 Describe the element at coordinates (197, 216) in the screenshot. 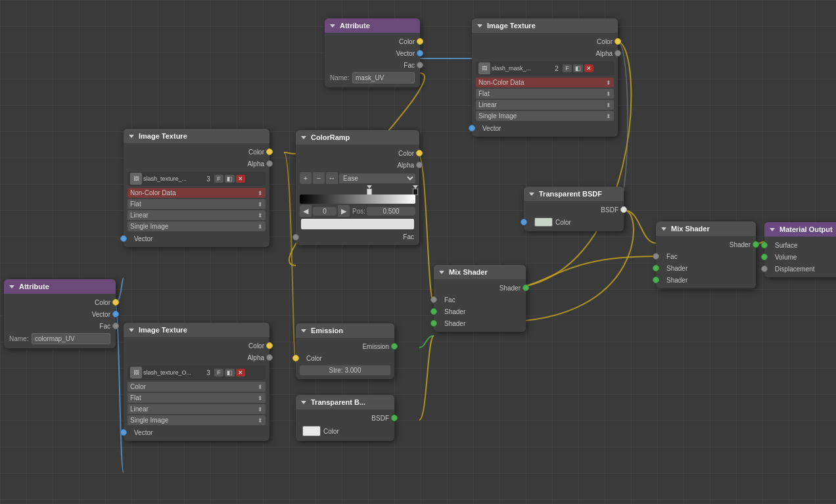

I see `img-left-interpolation-select: Linear` at that location.